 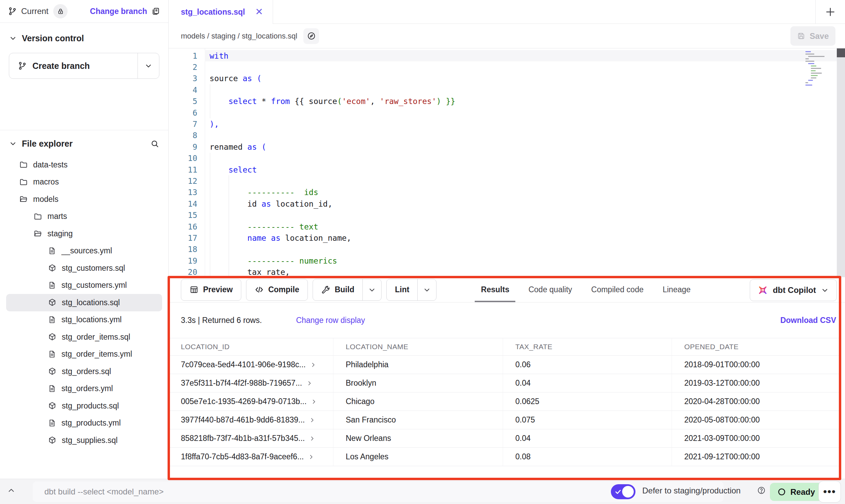 What do you see at coordinates (251, 347) in the screenshot?
I see `column-header-location_id: LOCATION_ID` at bounding box center [251, 347].